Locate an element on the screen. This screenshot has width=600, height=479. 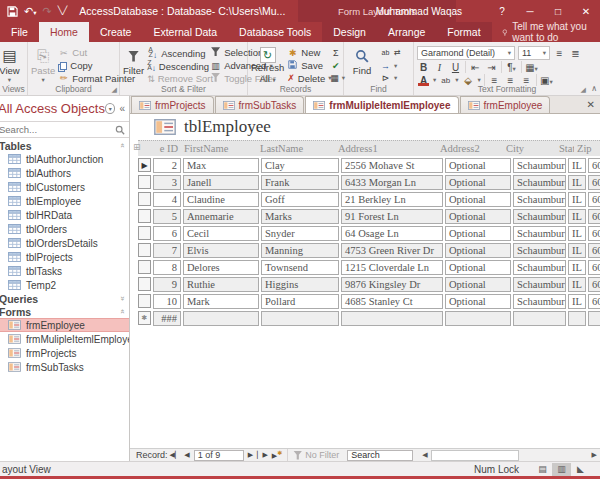
font-size-combo: 11▾ is located at coordinates (534, 53).